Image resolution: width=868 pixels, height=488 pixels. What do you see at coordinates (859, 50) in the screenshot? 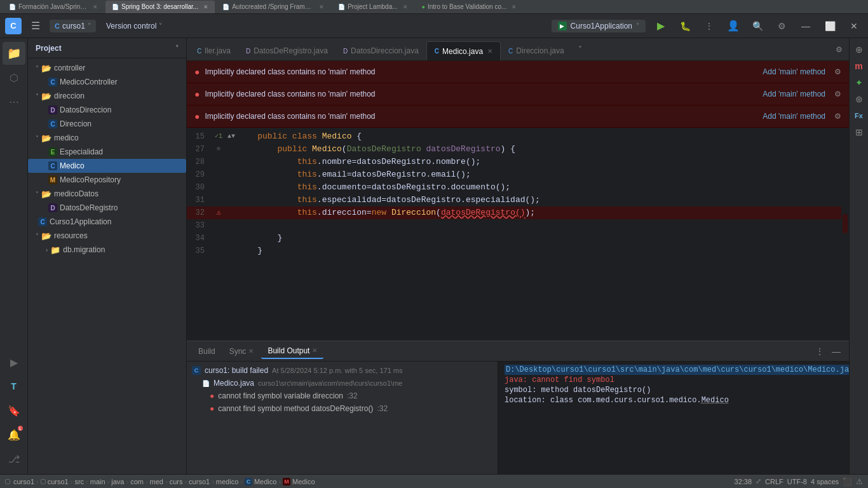
I see `right-icon-1: ⊕` at bounding box center [859, 50].